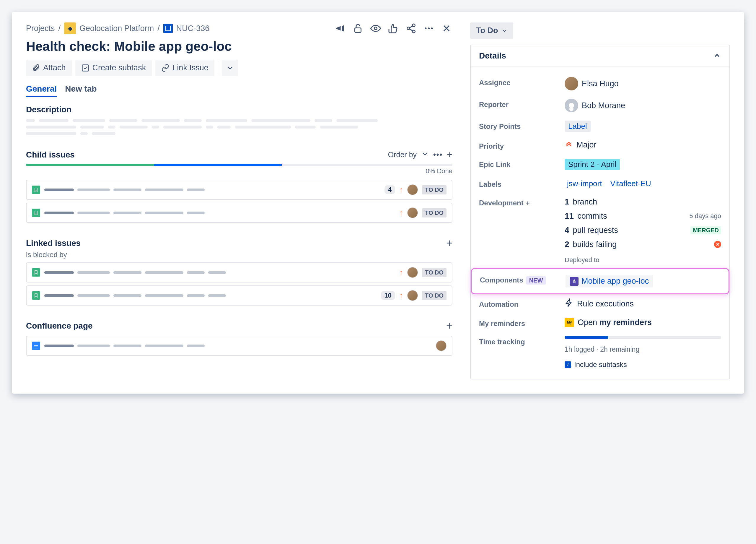  Describe the element at coordinates (376, 28) in the screenshot. I see `watch-icon` at that location.